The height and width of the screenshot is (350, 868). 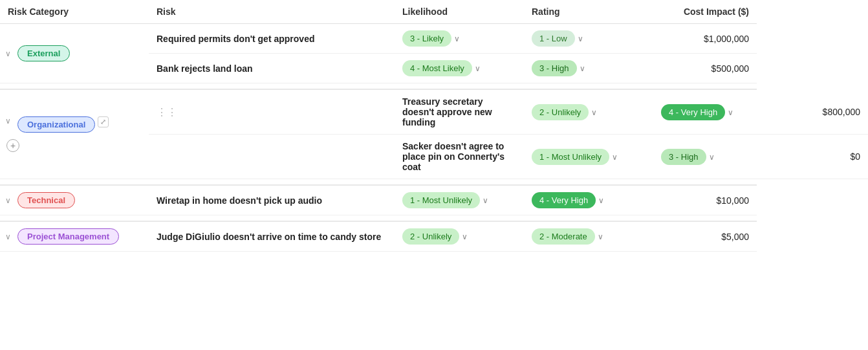 What do you see at coordinates (453, 157) in the screenshot?
I see `risk-text: Sacker doesn't agree to place pin on Con…` at bounding box center [453, 157].